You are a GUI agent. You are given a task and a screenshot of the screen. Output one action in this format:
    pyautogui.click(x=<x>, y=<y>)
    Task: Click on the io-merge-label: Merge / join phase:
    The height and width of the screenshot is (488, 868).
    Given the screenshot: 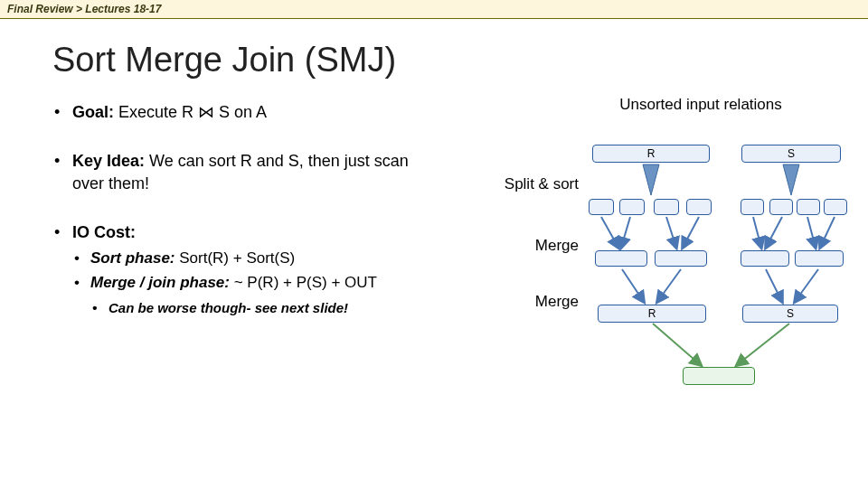 What is the action you would take?
    pyautogui.click(x=160, y=282)
    